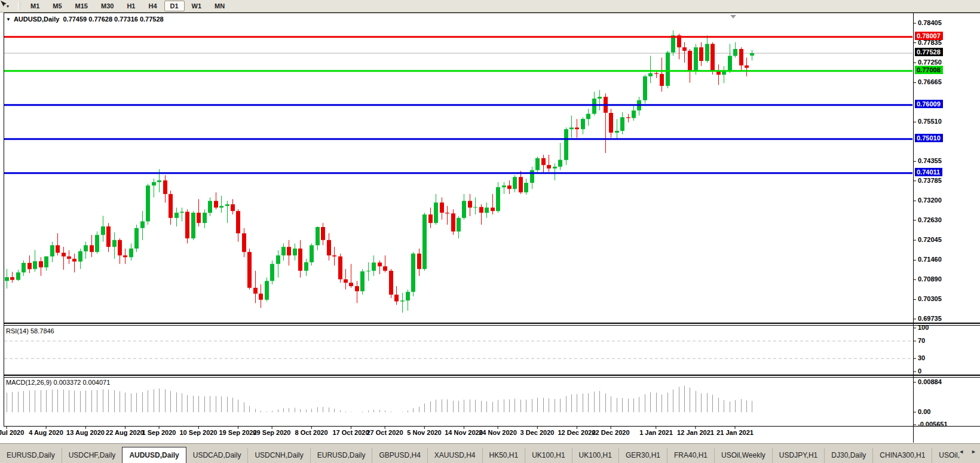 The height and width of the screenshot is (463, 980). I want to click on chart-tab-usdcnh-daily: USDCNH,Daily, so click(278, 455).